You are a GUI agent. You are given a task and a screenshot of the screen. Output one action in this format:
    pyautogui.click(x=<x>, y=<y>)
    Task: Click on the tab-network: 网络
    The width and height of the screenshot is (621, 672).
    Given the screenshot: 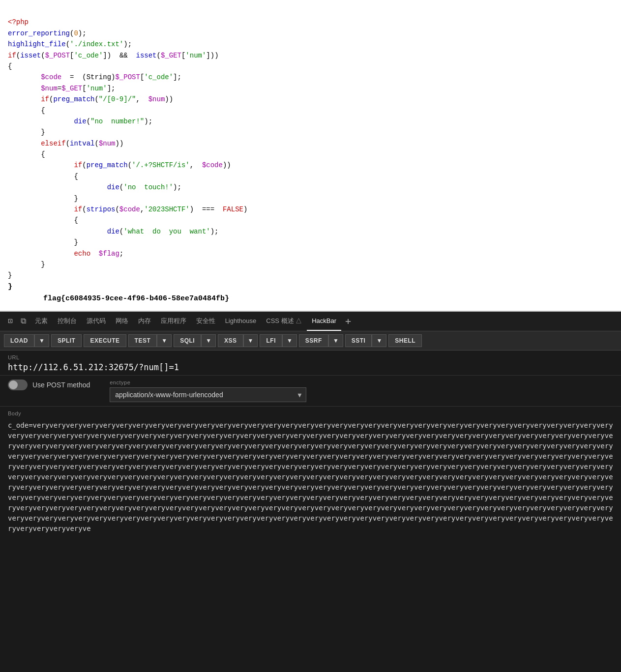 What is the action you would take?
    pyautogui.click(x=122, y=321)
    